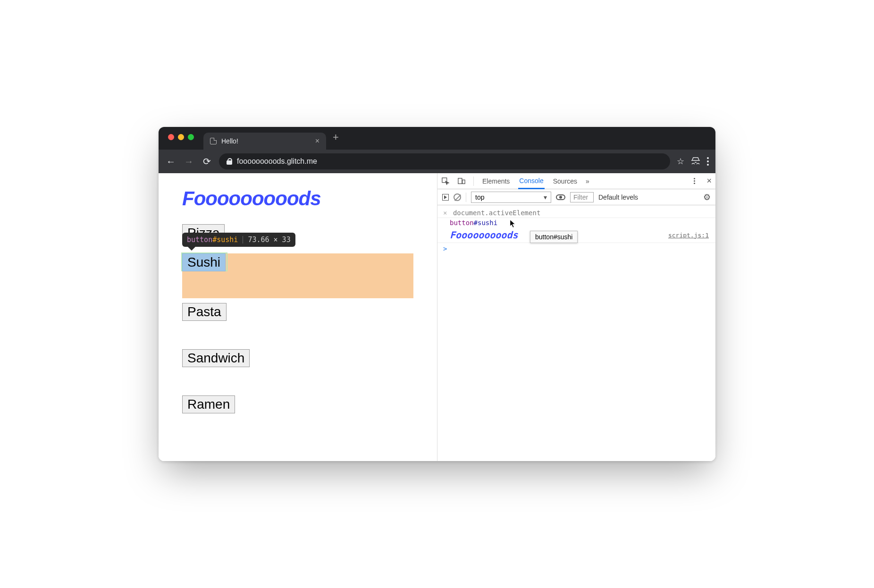 The image size is (874, 588). Describe the element at coordinates (171, 137) in the screenshot. I see `close-window-button` at that location.